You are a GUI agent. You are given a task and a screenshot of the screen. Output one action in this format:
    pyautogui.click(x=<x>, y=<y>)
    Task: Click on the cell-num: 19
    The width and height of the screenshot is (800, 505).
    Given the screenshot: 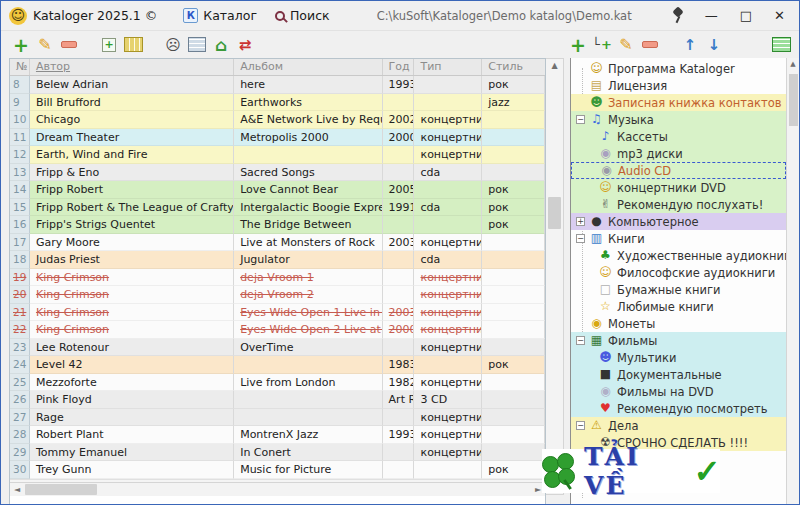 What is the action you would take?
    pyautogui.click(x=20, y=278)
    